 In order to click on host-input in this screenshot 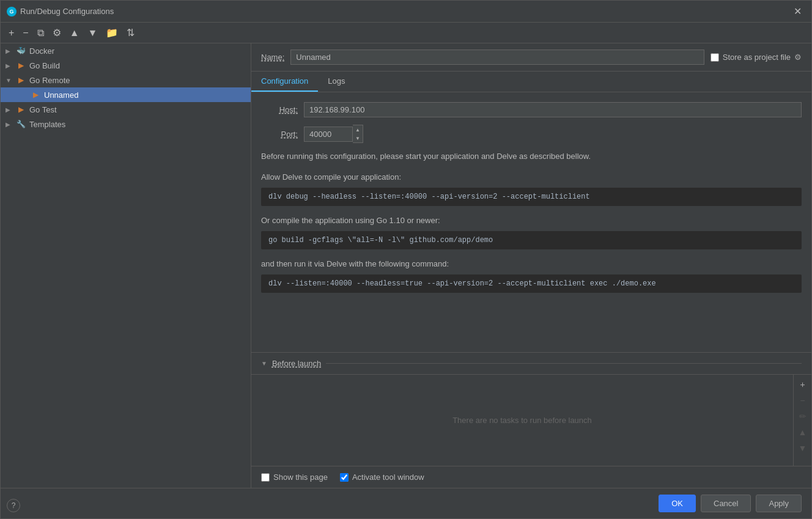, I will do `click(553, 110)`.